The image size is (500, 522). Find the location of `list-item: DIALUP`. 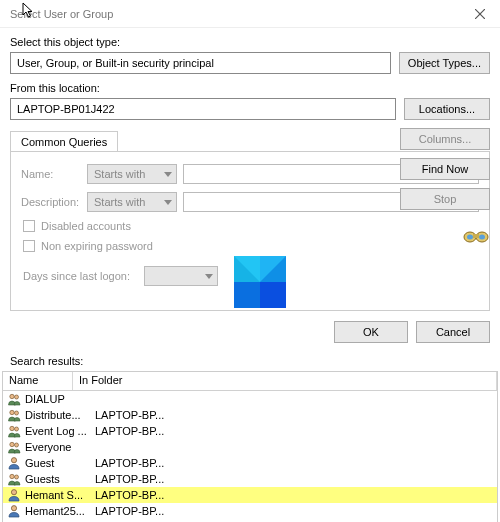

list-item: DIALUP is located at coordinates (250, 399).